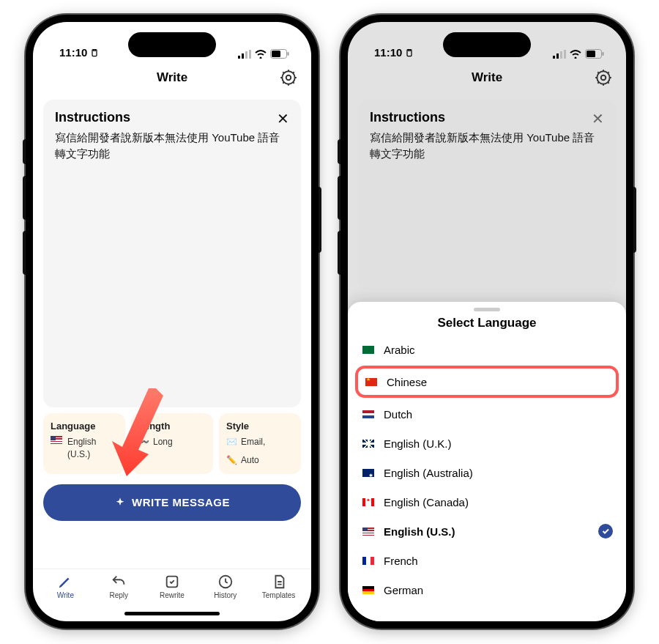 The width and height of the screenshot is (659, 644). I want to click on language-label: English (Australia), so click(428, 473).